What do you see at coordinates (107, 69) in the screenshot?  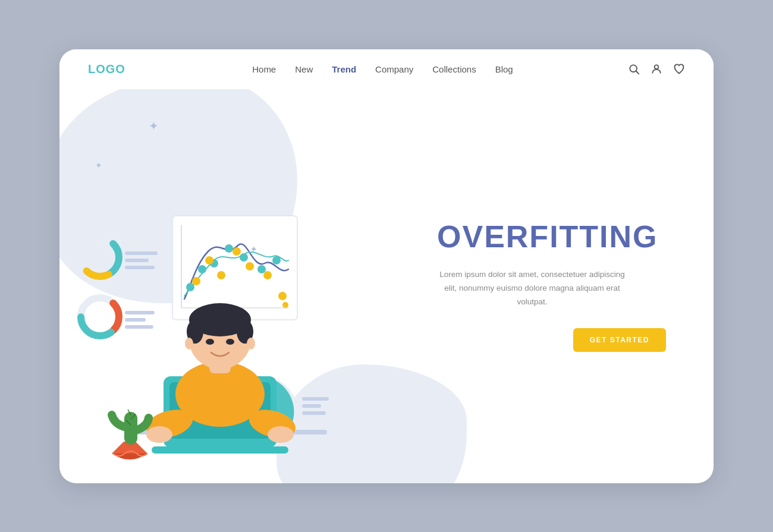 I see `logo: LOGO` at bounding box center [107, 69].